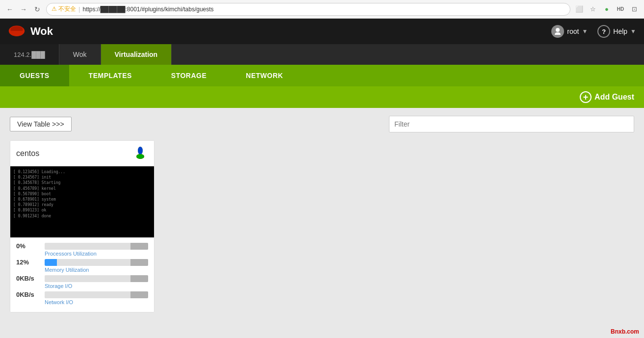 This screenshot has height=338, width=644. Describe the element at coordinates (633, 31) in the screenshot. I see `help-chevron-icon: ▼` at that location.